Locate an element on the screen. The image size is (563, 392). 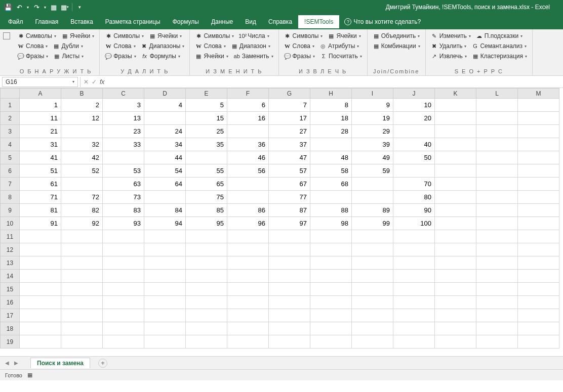
row-header-14: 14 is located at coordinates (10, 276).